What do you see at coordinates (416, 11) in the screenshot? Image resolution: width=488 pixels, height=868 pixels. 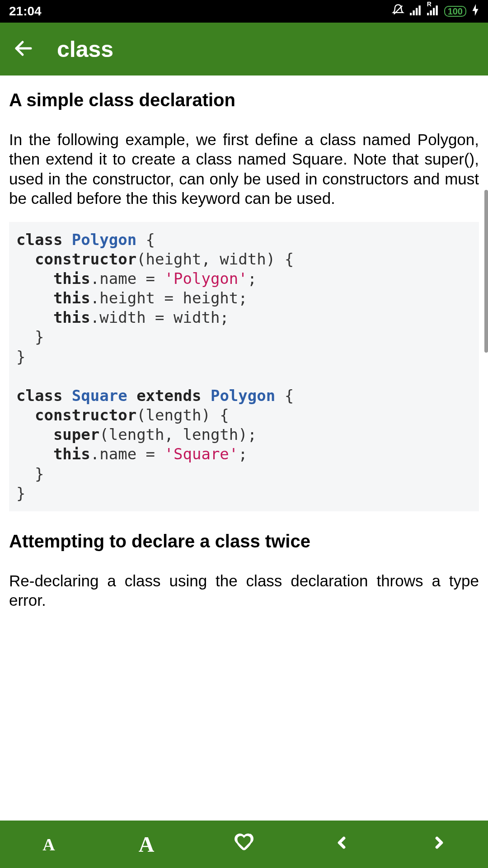 I see `signal-icon` at bounding box center [416, 11].